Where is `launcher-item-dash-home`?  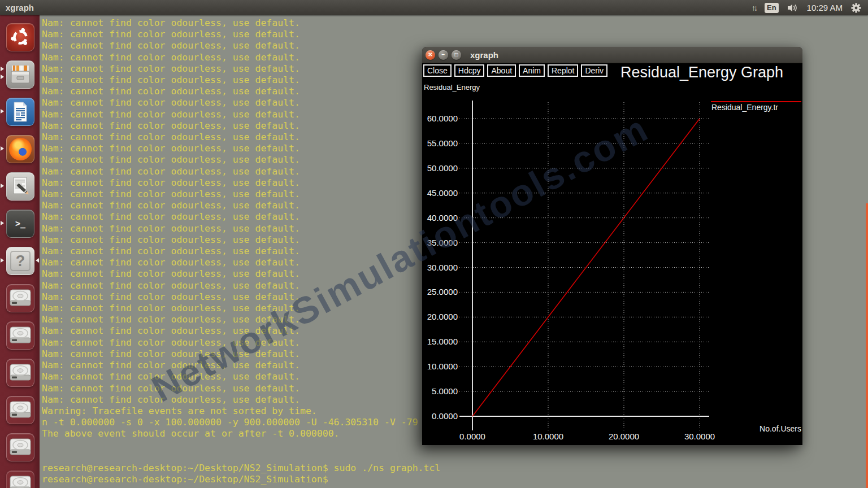 launcher-item-dash-home is located at coordinates (20, 38).